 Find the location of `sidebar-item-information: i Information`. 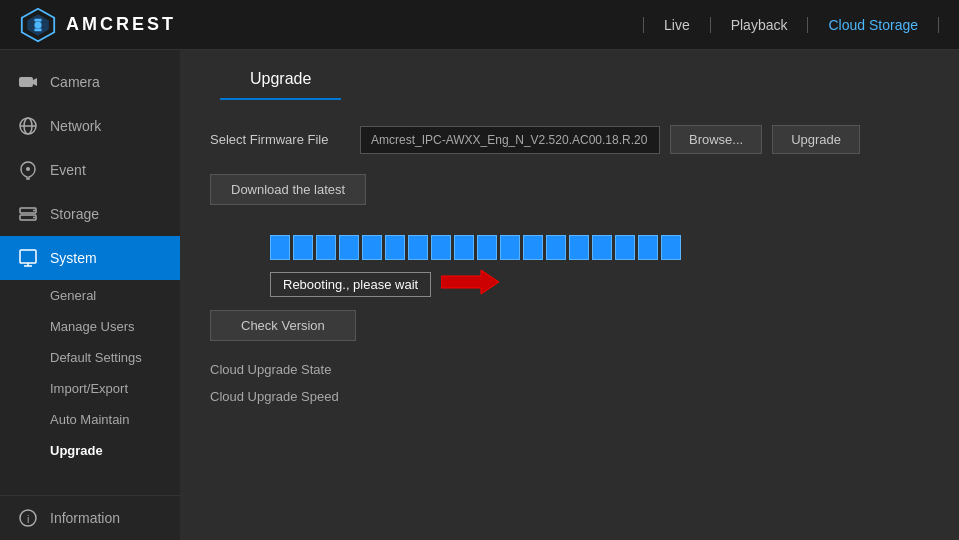

sidebar-item-information: i Information is located at coordinates (90, 518).